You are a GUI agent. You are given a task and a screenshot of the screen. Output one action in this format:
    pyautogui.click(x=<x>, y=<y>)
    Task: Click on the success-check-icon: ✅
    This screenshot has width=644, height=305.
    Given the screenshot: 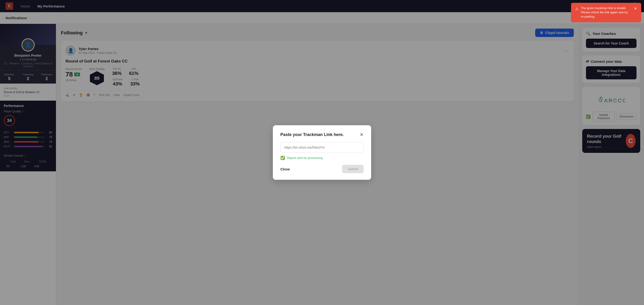 What is the action you would take?
    pyautogui.click(x=282, y=158)
    